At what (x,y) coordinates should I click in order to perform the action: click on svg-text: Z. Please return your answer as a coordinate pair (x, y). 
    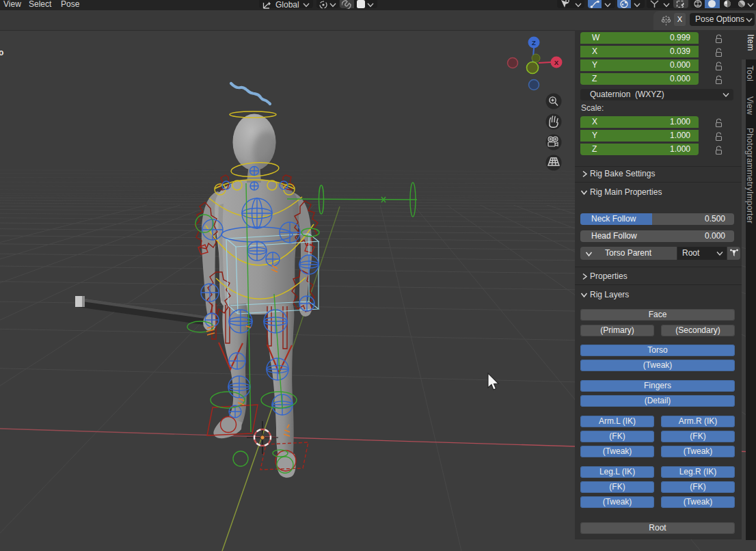
    Looking at the image, I should click on (534, 42).